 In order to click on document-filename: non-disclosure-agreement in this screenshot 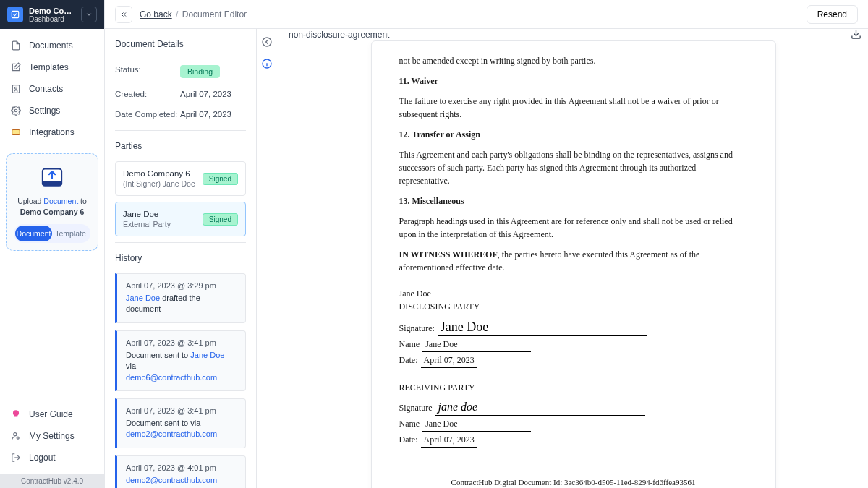, I will do `click(561, 35)`.